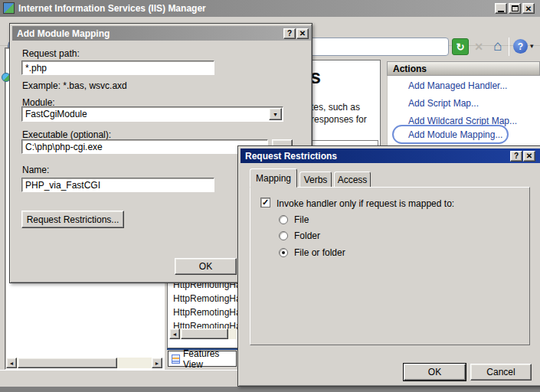 This screenshot has height=392, width=540. Describe the element at coordinates (51, 54) in the screenshot. I see `request-path-label: Request path:` at that location.